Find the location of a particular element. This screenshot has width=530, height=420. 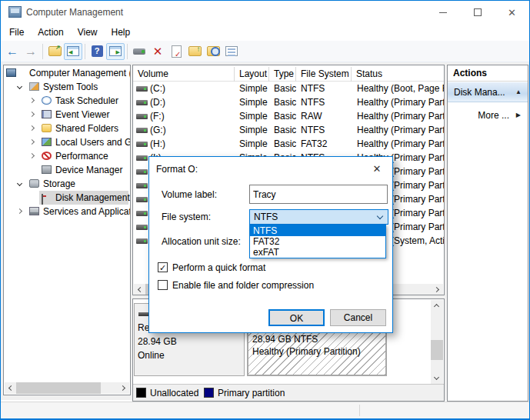

tree-item-label: Computer Management (L is located at coordinates (80, 73).